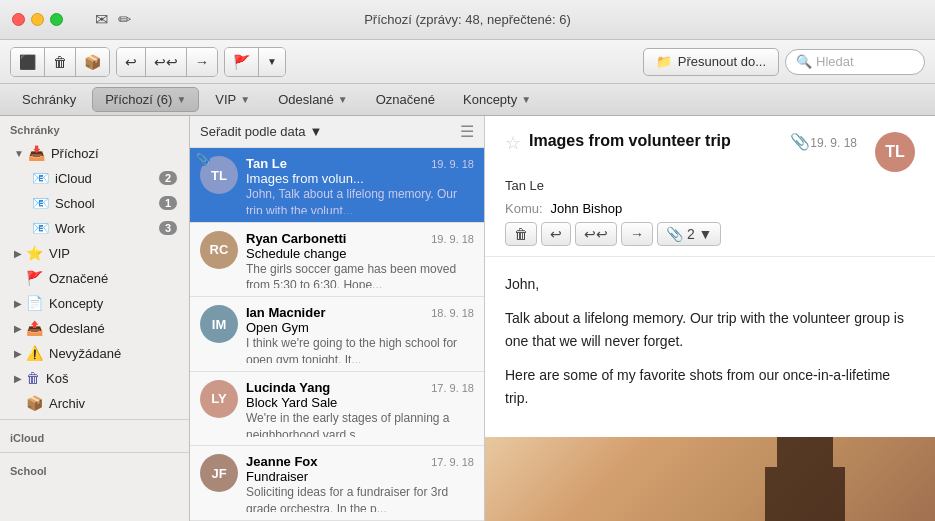 The image size is (935, 521). Describe the element at coordinates (132, 62) in the screenshot. I see `reply-button: ↩` at that location.